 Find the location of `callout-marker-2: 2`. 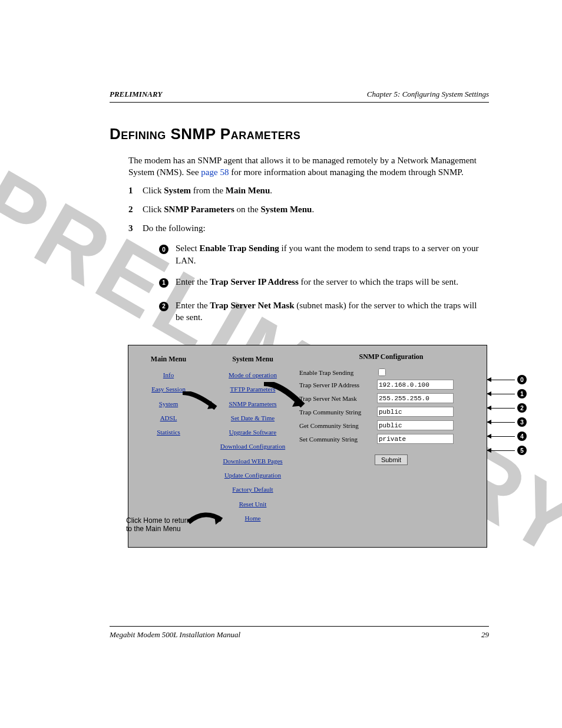

callout-marker-2: 2 is located at coordinates (522, 408).